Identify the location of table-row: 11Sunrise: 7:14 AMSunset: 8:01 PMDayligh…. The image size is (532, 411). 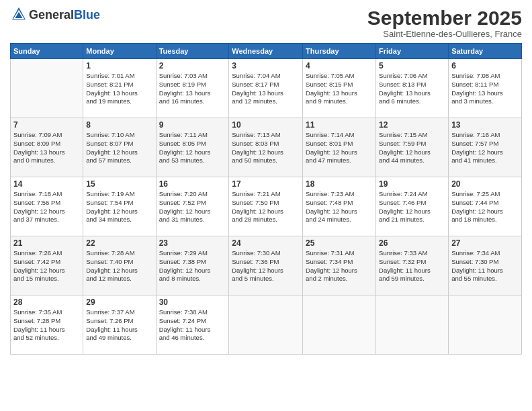
(340, 148).